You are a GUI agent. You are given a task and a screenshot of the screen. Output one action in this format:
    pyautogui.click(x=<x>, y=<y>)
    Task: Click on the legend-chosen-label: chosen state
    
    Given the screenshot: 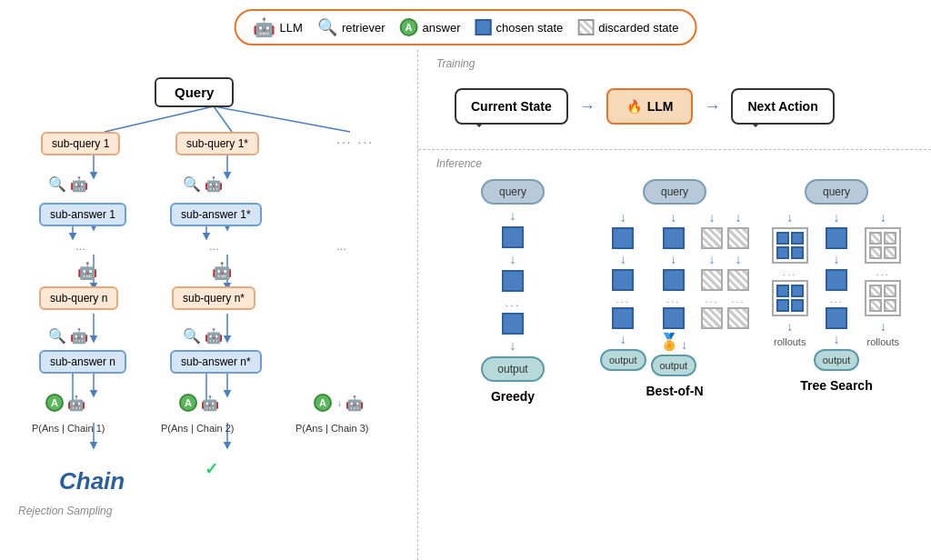 What is the action you would take?
    pyautogui.click(x=530, y=27)
    